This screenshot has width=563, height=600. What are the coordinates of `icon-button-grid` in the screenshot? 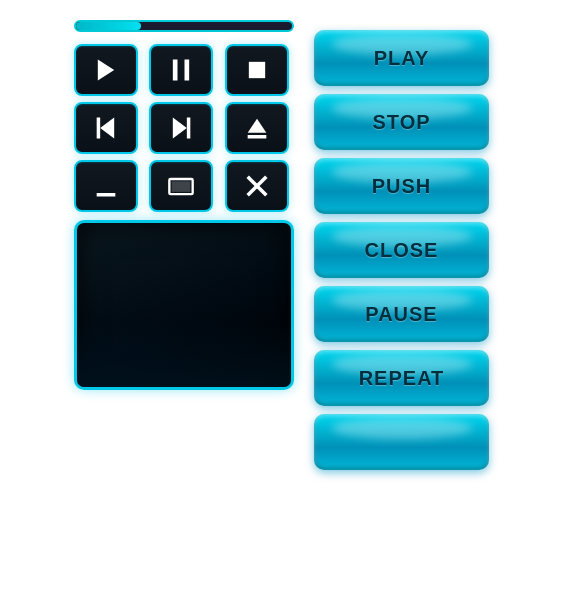 It's located at (184, 128).